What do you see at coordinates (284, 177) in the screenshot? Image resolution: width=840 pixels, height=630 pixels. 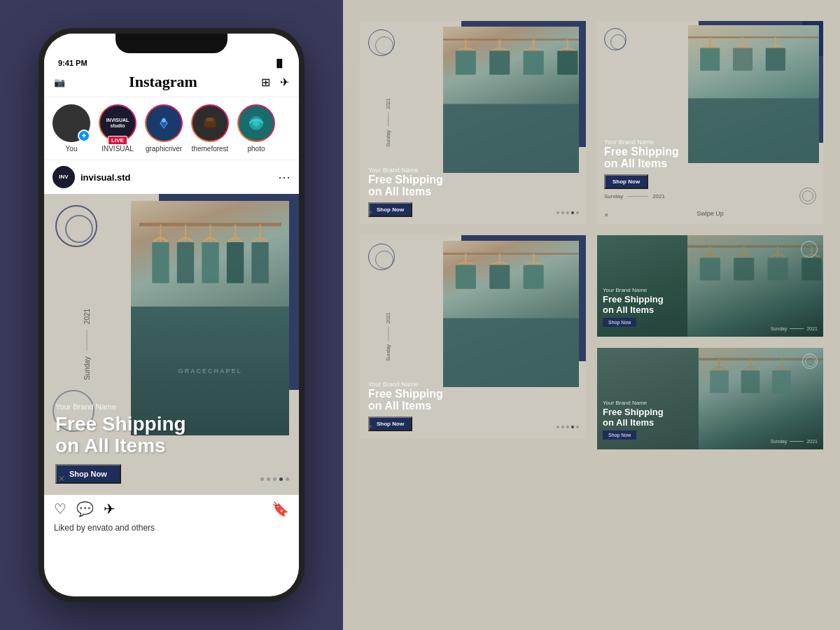 I see `post-more-icon: ⋯` at bounding box center [284, 177].